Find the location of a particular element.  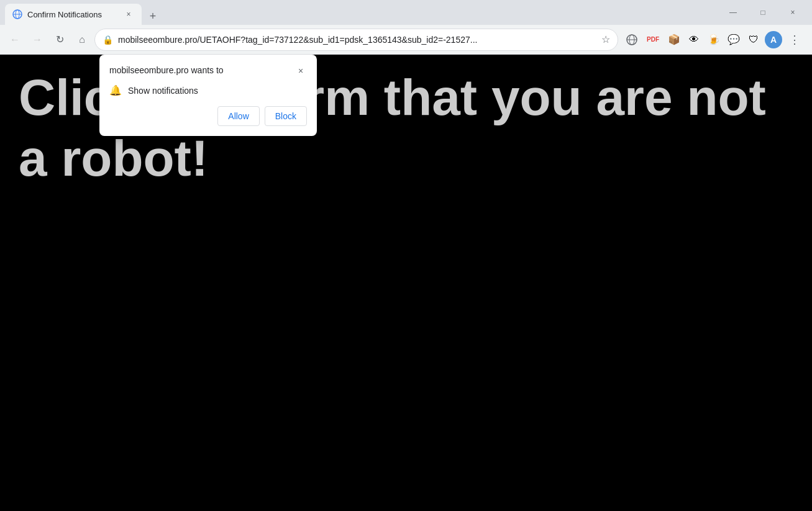

popup-notification-row: 🔔 Show notifications is located at coordinates (208, 91).